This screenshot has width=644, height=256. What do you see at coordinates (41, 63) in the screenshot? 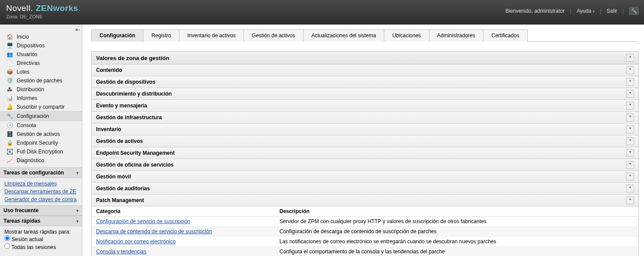
I see `sidebar-item-directivas: 📄Directivas` at bounding box center [41, 63].